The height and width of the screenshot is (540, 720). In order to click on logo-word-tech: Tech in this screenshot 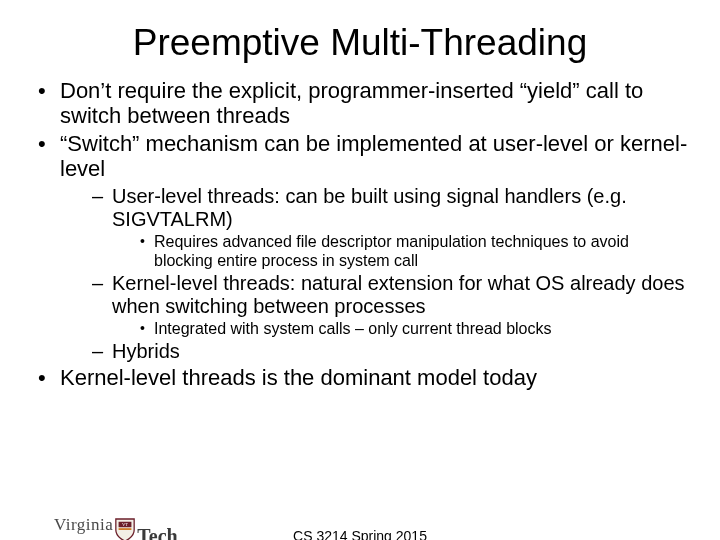, I will do `click(157, 532)`.